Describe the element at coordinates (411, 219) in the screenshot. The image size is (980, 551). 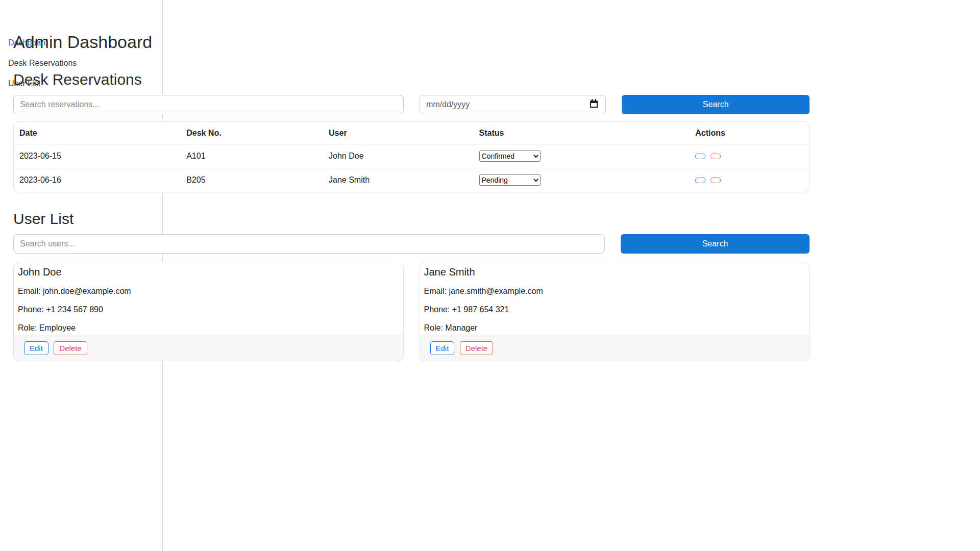
I see `users-section-title: User List` at that location.